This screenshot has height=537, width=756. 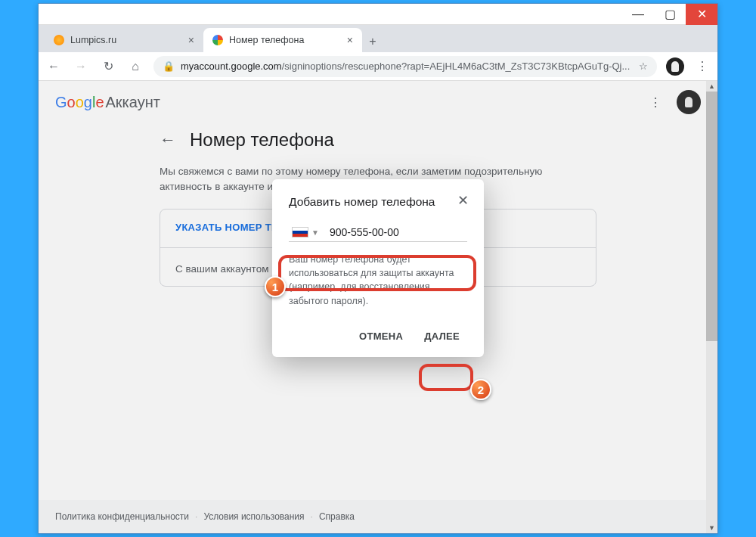 I want to click on home-button: ⌂, so click(x=135, y=67).